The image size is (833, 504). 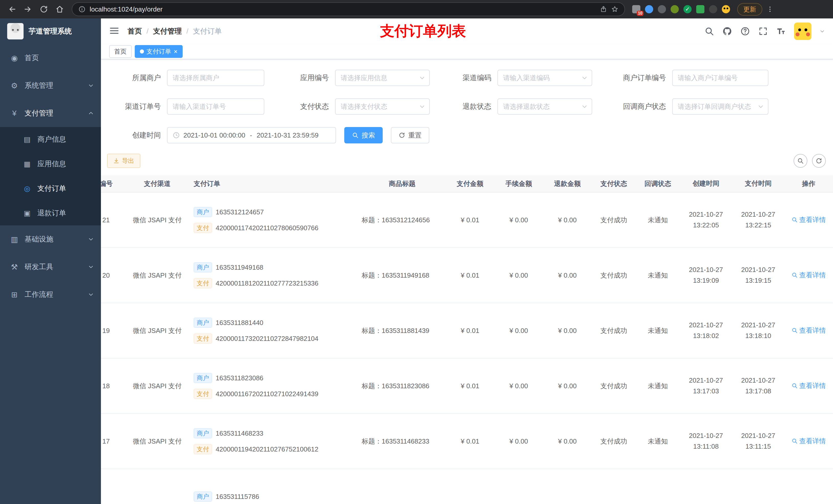 I want to click on breadcrumb-home: 首页, so click(x=135, y=31).